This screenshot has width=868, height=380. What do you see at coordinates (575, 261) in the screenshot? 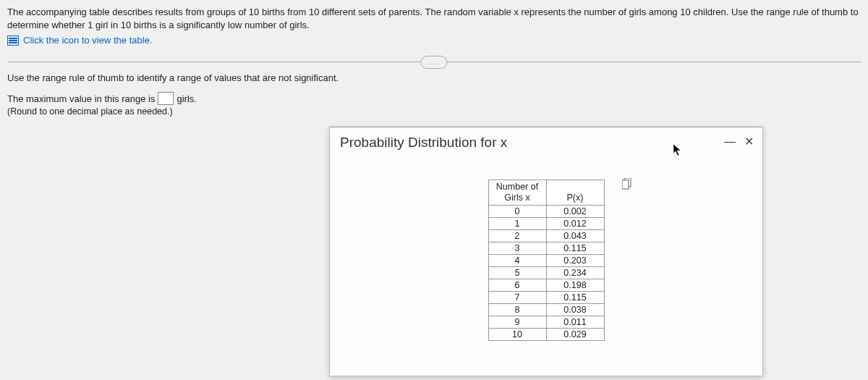
I see `cell-px: 0.203` at bounding box center [575, 261].